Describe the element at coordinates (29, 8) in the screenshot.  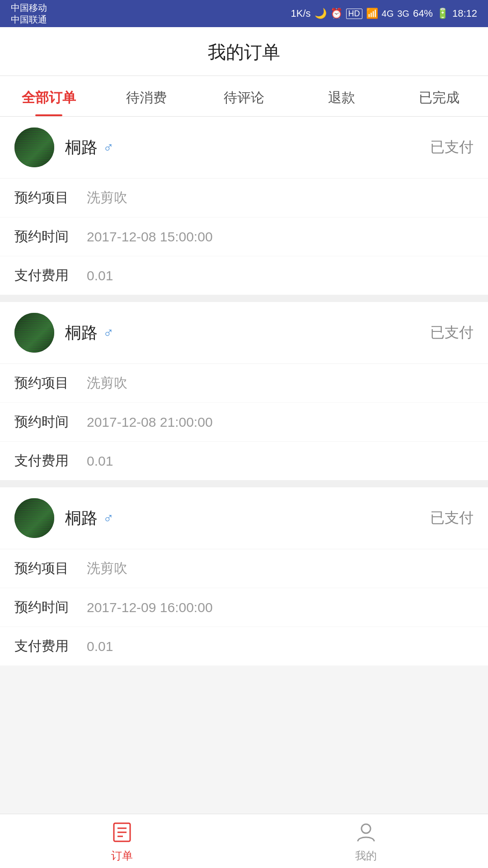
I see `carrier1: 中国移动` at that location.